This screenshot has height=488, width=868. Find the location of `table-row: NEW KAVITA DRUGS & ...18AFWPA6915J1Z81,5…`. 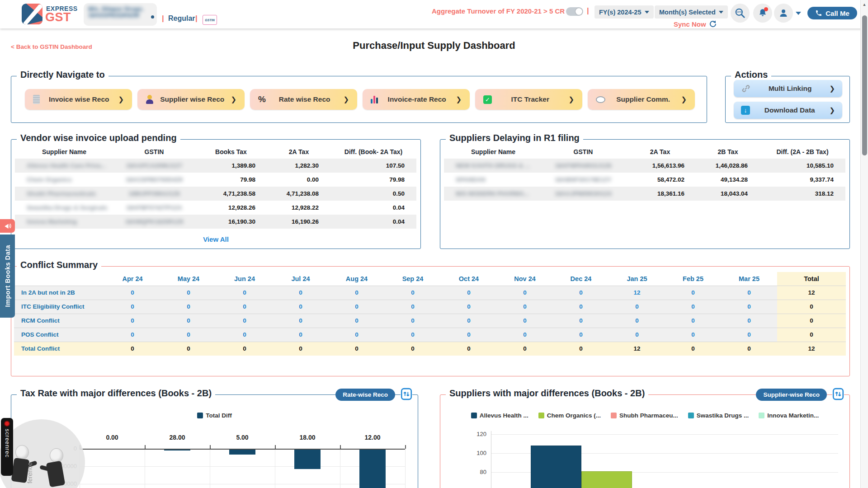

table-row: NEW KAVITA DRUGS & ...18AFWPA6915J1Z81,5… is located at coordinates (645, 165).